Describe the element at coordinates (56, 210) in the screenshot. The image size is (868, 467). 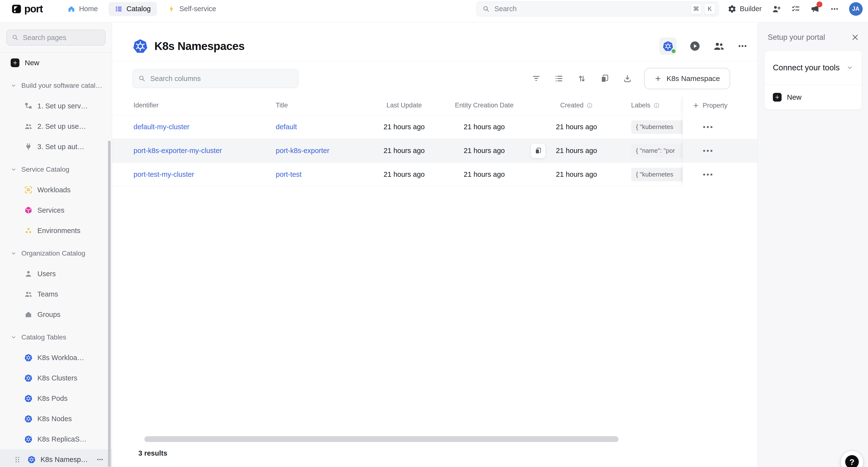
I see `sidebar-item-services: Services` at that location.